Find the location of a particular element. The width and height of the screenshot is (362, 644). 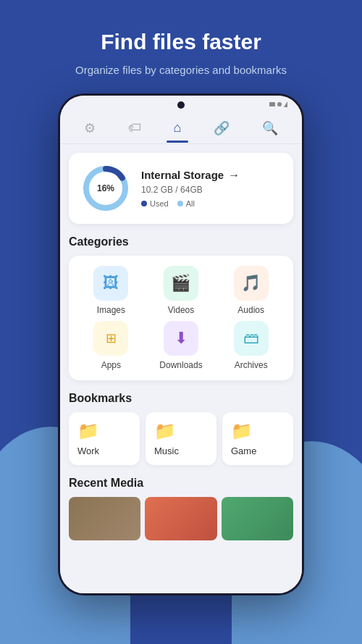

tag-icon: 🏷 is located at coordinates (135, 127).